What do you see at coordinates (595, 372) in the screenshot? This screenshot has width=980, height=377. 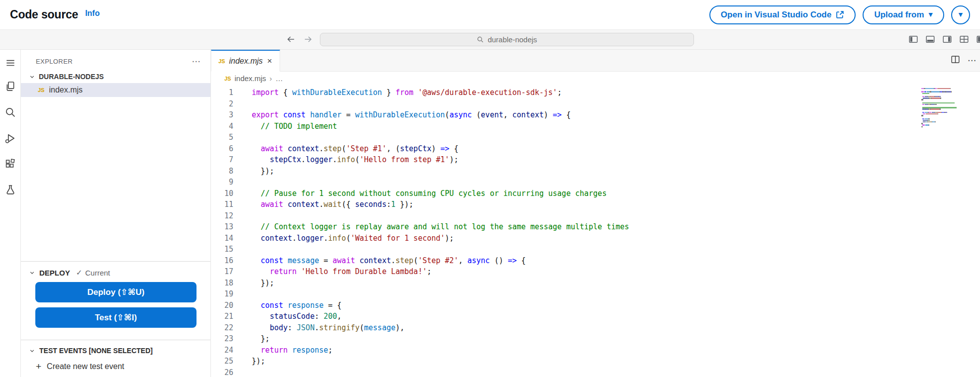 I see `code-line: 26` at bounding box center [595, 372].